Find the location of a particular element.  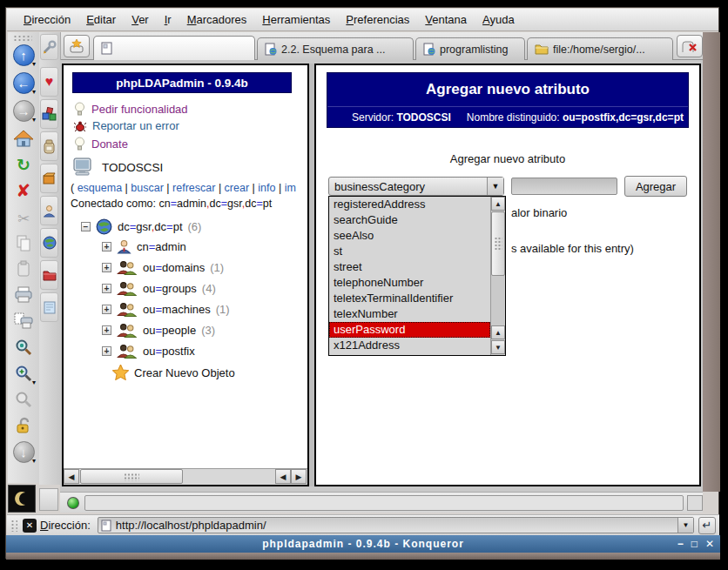

agregar-button: Agregar is located at coordinates (656, 186).